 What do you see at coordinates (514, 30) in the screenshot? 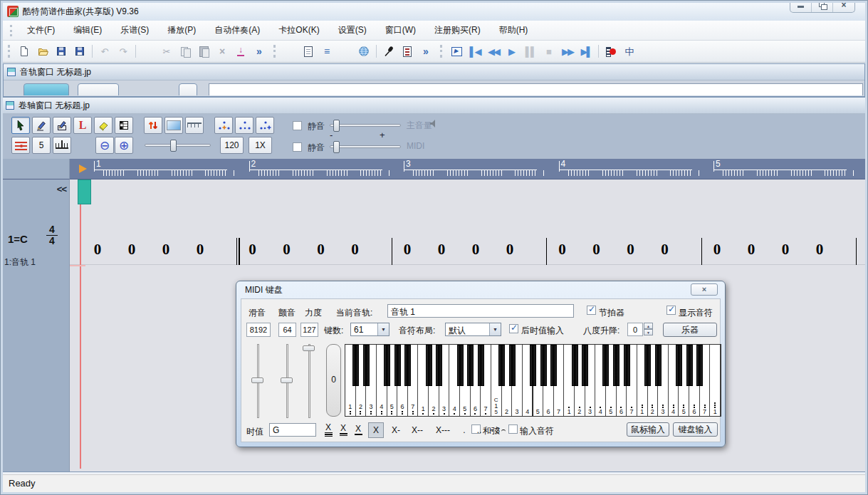
I see `menu-item-9: 帮助(H)` at bounding box center [514, 30].